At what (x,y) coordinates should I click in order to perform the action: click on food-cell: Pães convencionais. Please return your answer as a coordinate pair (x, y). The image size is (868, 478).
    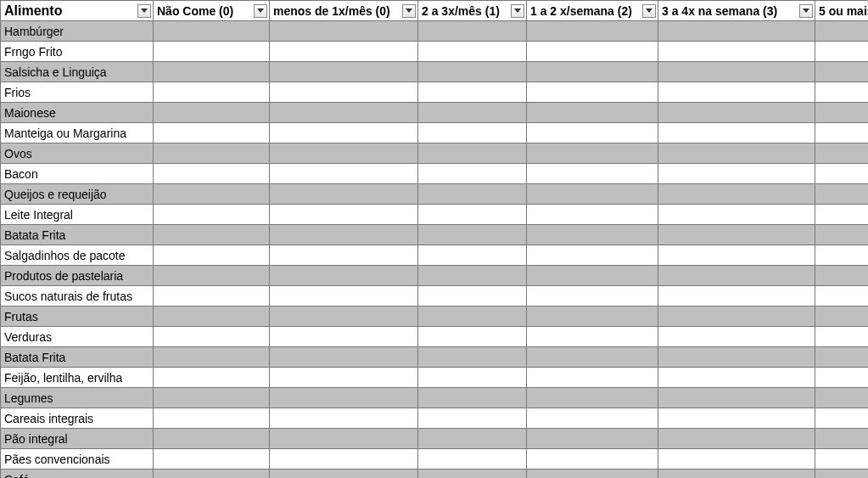
    Looking at the image, I should click on (77, 459).